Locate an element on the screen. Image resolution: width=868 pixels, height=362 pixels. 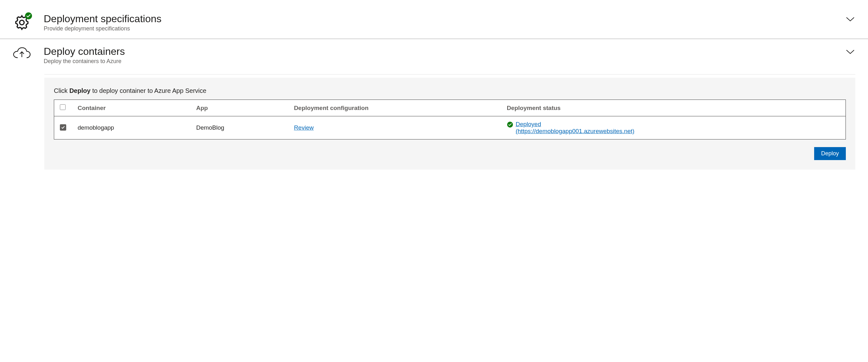
cloud-upload-icon is located at coordinates (22, 53).